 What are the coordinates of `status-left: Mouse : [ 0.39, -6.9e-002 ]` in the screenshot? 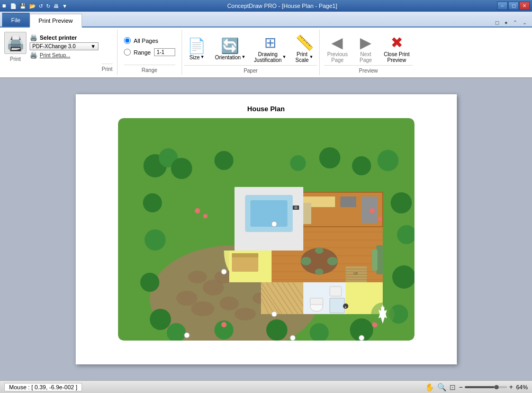 It's located at (43, 387).